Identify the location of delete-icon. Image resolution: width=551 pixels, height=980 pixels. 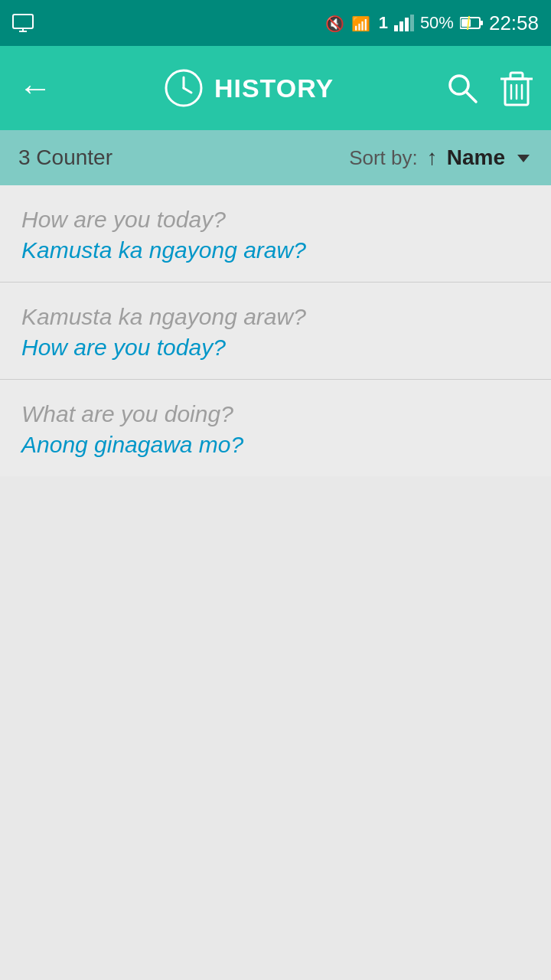
(517, 88).